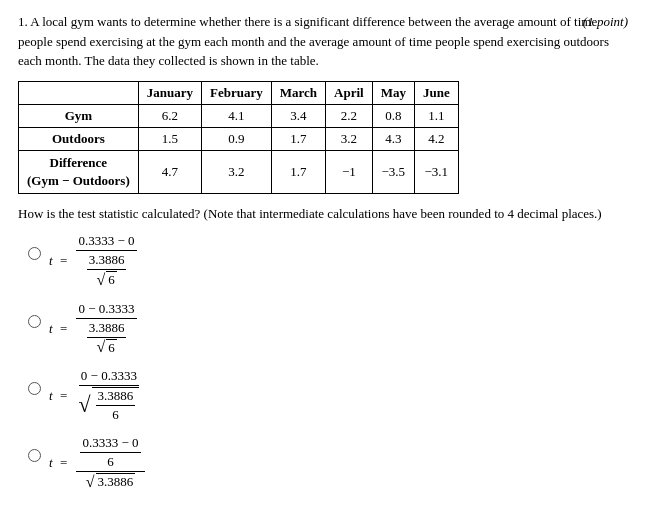 The width and height of the screenshot is (646, 520). What do you see at coordinates (328, 261) in the screenshot?
I see `option-a: t = 0.3333 − 0 3.3886 √ 6` at bounding box center [328, 261].